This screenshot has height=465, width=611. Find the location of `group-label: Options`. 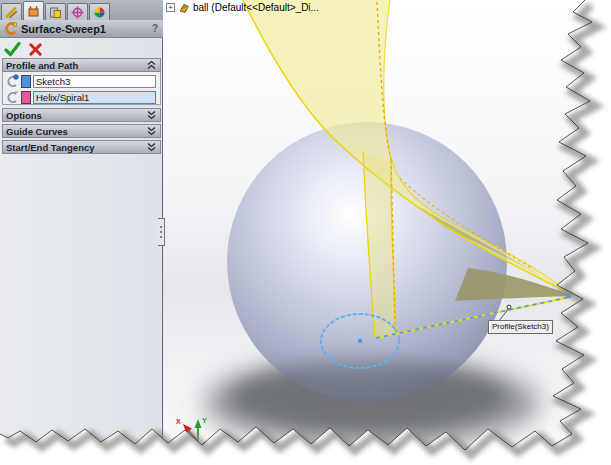

group-label: Options is located at coordinates (76, 116).